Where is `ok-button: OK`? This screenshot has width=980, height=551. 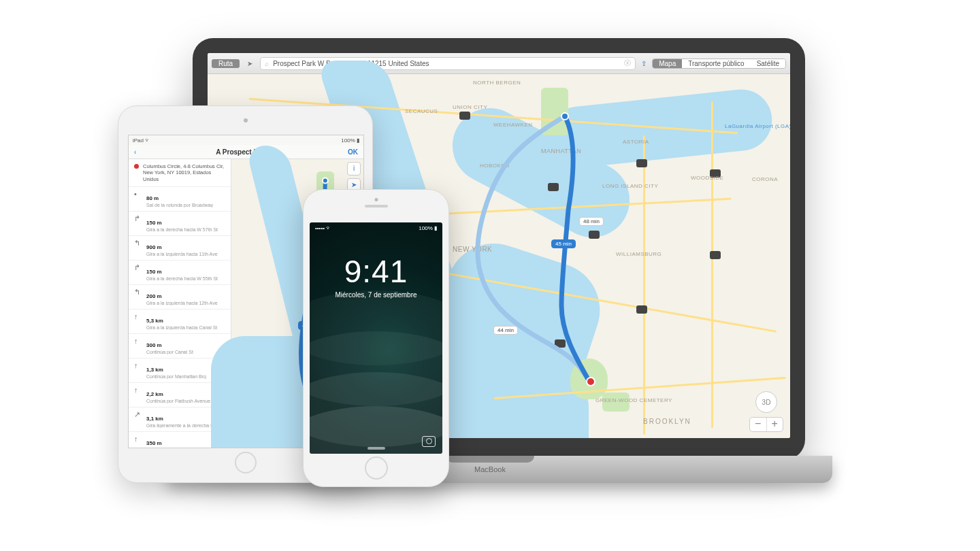
ok-button: OK is located at coordinates (353, 152).